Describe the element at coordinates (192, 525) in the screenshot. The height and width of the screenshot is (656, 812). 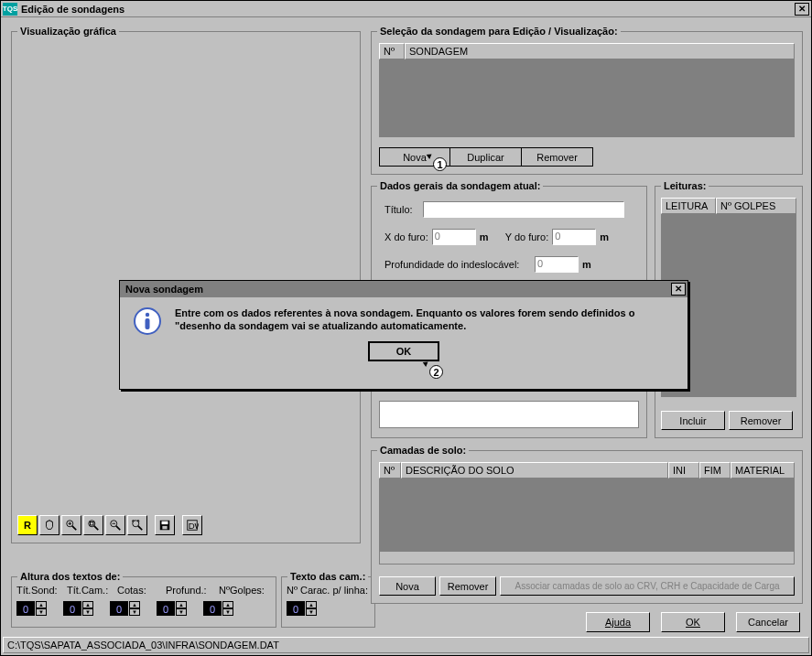
I see `dwg-icon: DWG` at that location.